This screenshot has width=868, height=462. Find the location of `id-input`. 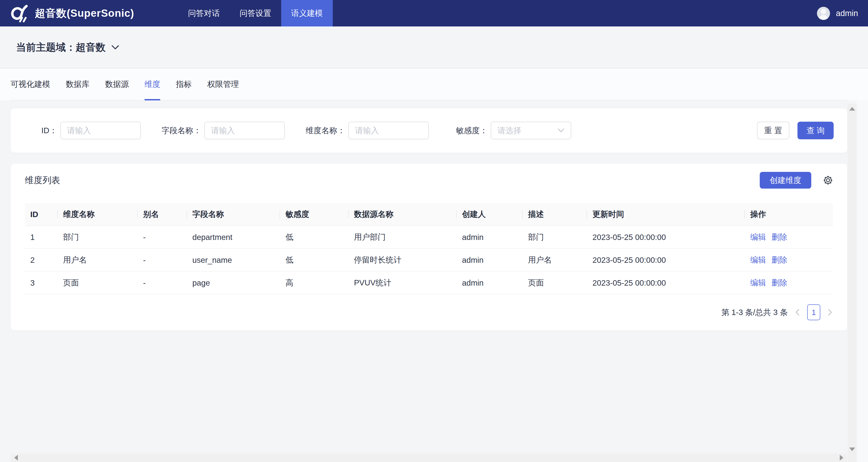

id-input is located at coordinates (100, 130).